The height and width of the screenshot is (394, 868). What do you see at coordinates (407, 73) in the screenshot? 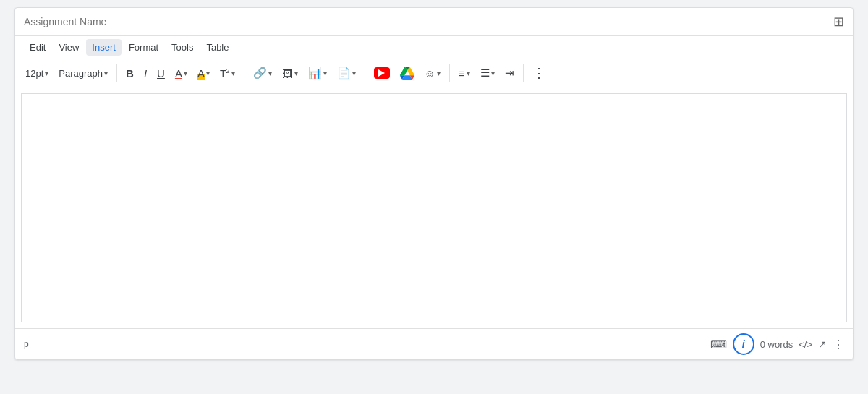
I see `google-drive-button` at bounding box center [407, 73].